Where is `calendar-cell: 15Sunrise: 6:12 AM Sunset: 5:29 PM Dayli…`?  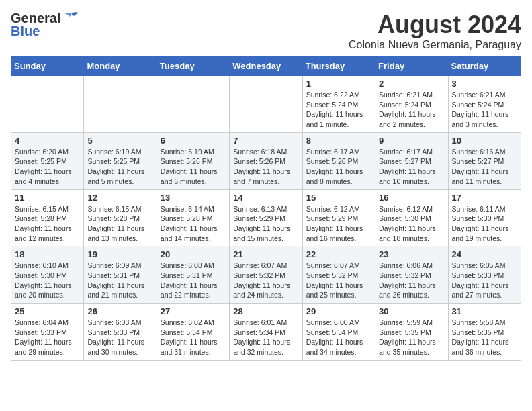
calendar-cell: 15Sunrise: 6:12 AM Sunset: 5:29 PM Dayli… is located at coordinates (339, 218).